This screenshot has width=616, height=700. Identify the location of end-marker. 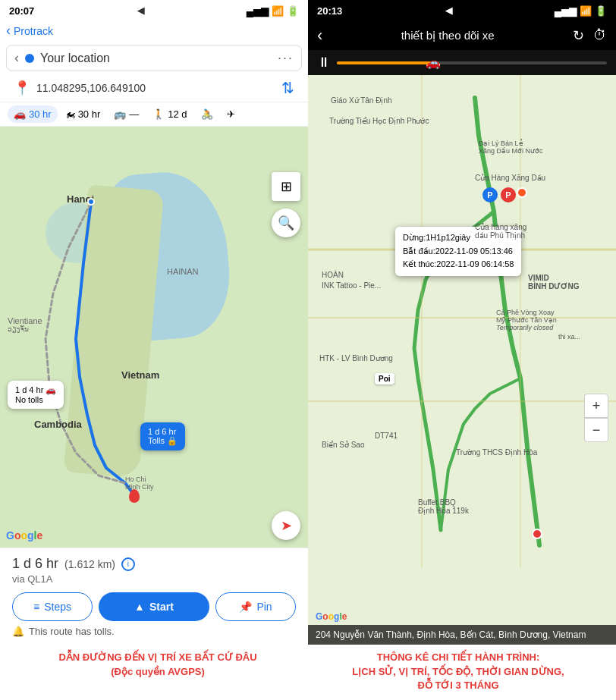
(134, 496).